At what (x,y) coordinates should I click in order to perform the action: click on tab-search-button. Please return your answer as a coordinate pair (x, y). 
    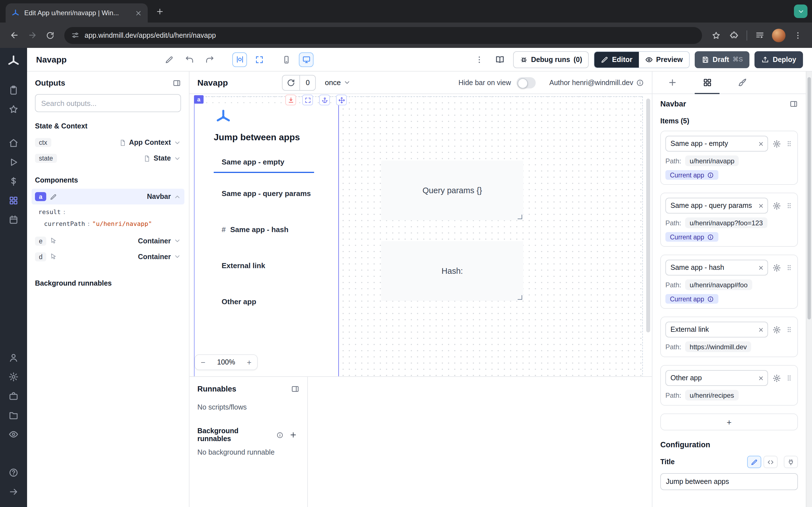
    Looking at the image, I should click on (801, 11).